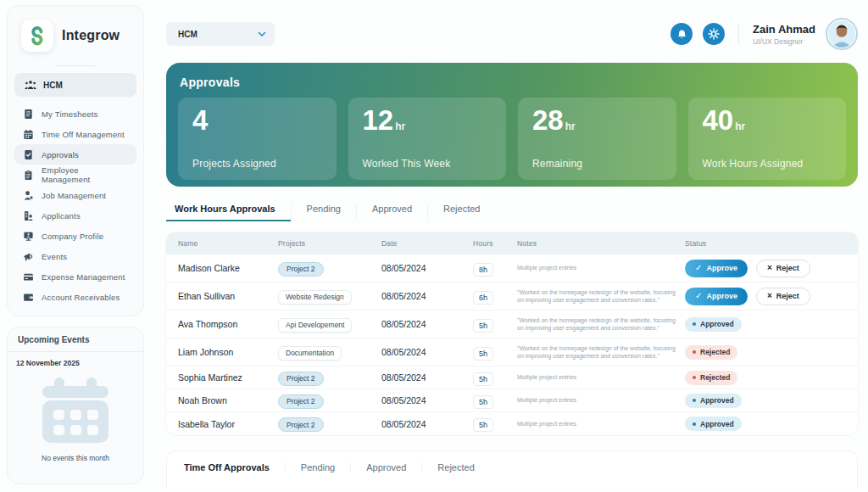 The width and height of the screenshot is (868, 492). I want to click on sidebar-item-time-off-management: Time Off Management, so click(75, 134).